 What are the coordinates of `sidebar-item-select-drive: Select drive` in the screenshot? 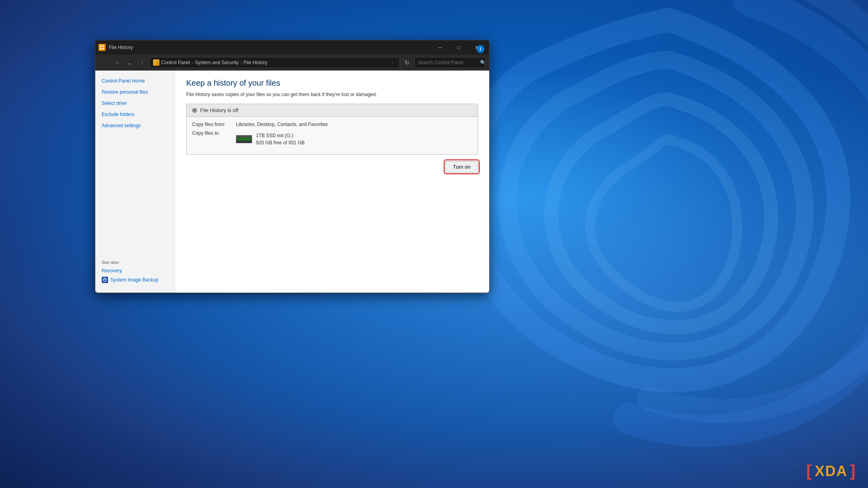 It's located at (135, 103).